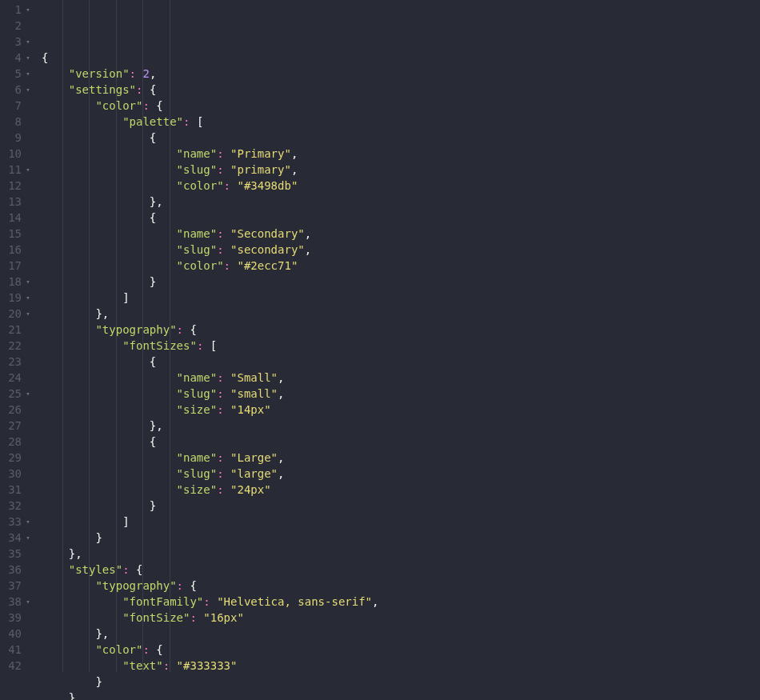  I want to click on code-line: "slug": "small",, so click(401, 394).